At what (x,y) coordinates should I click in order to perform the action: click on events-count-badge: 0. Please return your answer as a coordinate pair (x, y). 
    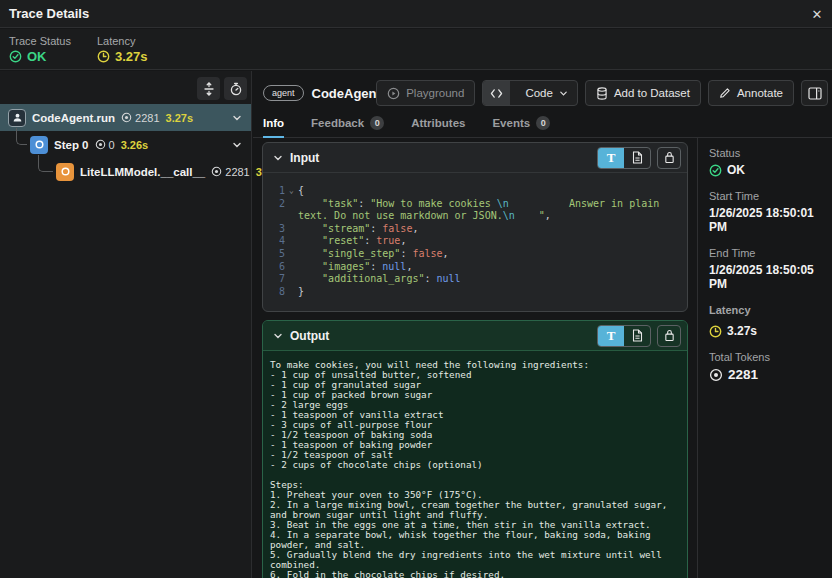
    Looking at the image, I should click on (543, 123).